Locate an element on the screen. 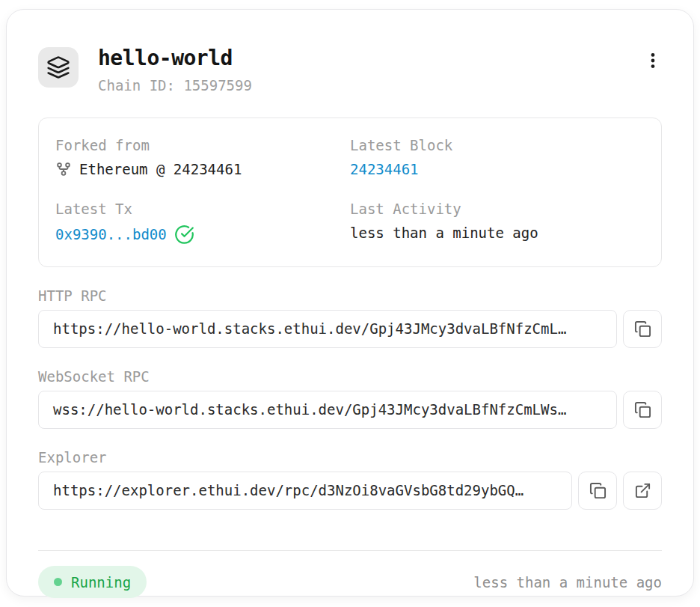 The height and width of the screenshot is (607, 700). layers-icon is located at coordinates (58, 67).